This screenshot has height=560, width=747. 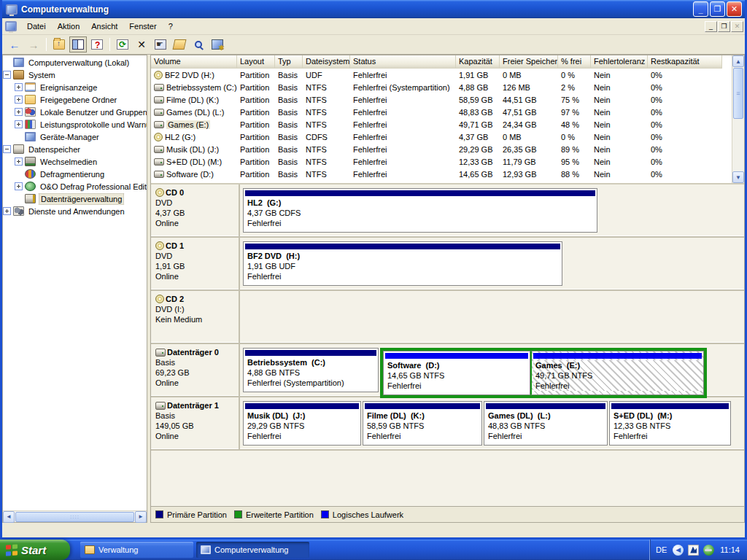 What do you see at coordinates (198, 44) in the screenshot?
I see `find-icon` at bounding box center [198, 44].